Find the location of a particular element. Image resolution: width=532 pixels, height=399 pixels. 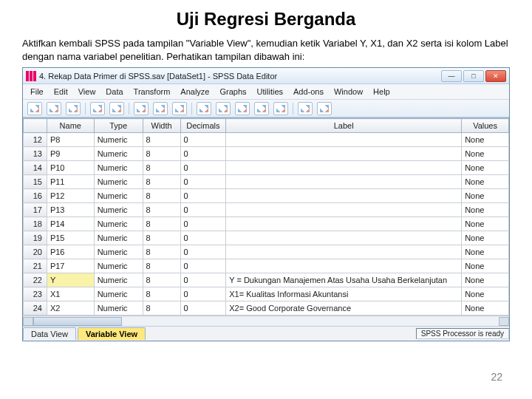

menu-help: Help is located at coordinates (381, 92).